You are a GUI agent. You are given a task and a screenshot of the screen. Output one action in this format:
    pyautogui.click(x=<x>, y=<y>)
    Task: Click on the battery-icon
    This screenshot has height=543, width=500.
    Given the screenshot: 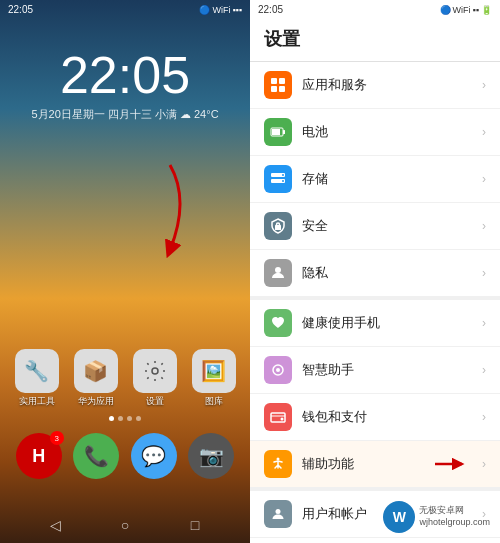 What is the action you would take?
    pyautogui.click(x=278, y=132)
    